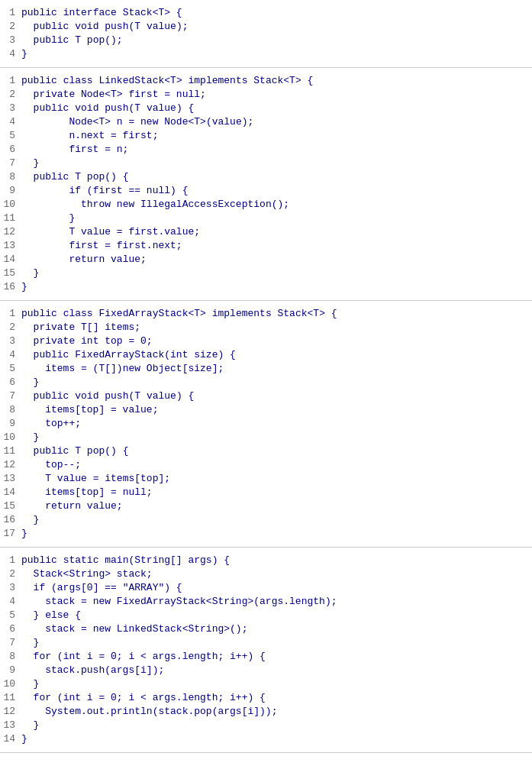 The image size is (532, 782). What do you see at coordinates (167, 81) in the screenshot?
I see `line-content: public class LinkedStack<T> implements S…` at bounding box center [167, 81].